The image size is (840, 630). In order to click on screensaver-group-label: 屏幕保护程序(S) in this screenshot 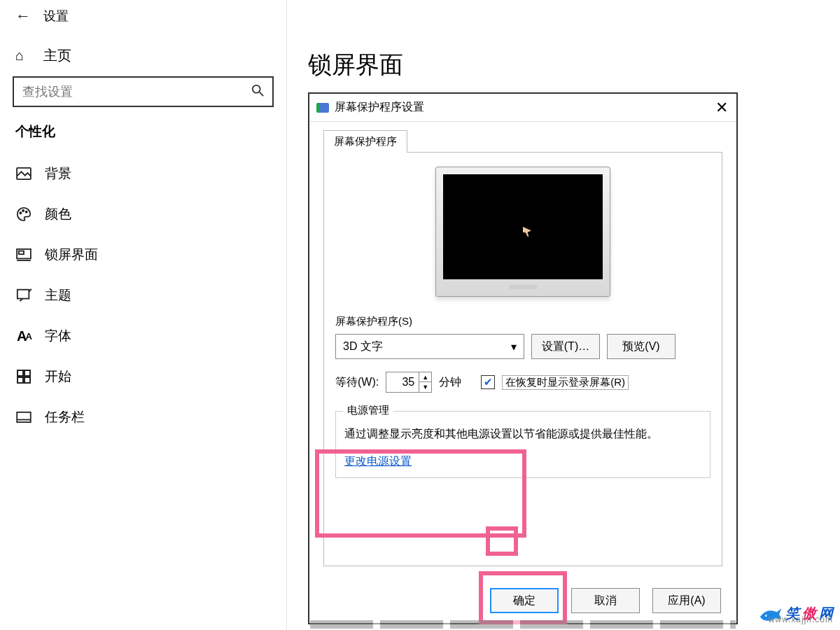, I will do `click(523, 322)`.